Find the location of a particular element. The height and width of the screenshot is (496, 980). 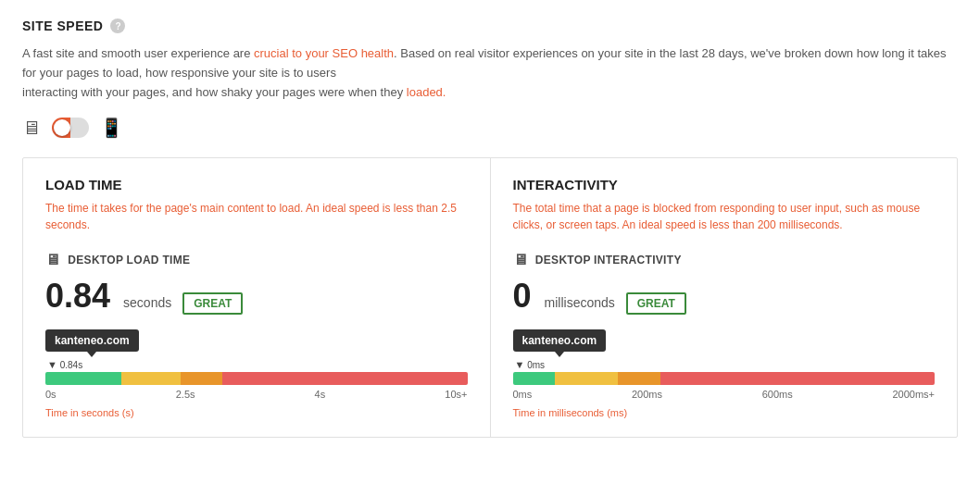

interactivity-description: The total time that a page is blocked fr… is located at coordinates (724, 217).